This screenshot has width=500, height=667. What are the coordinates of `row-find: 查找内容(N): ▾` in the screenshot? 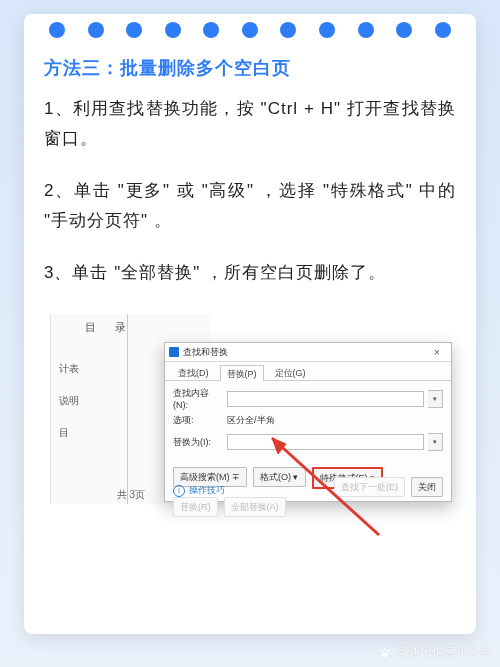 It's located at (308, 398).